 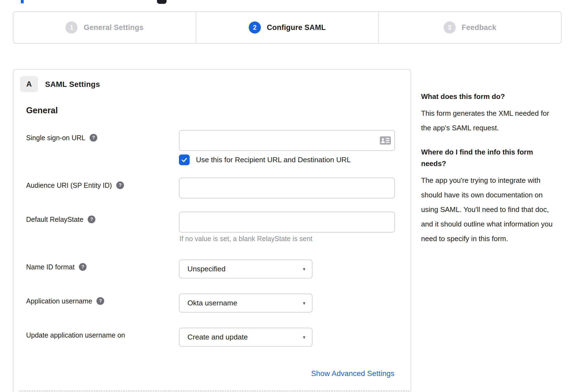 I want to click on wizard-stepper: 1 General Settings 2 Configure SAML 3 Fe…, so click(x=287, y=27).